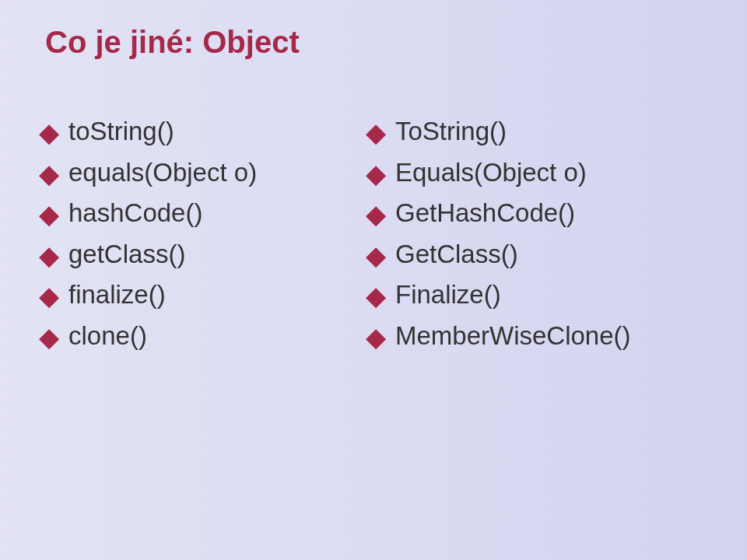 This screenshot has width=747, height=560. Describe the element at coordinates (202, 173) in the screenshot. I see `list-item: ◆ equals(Object o)` at that location.